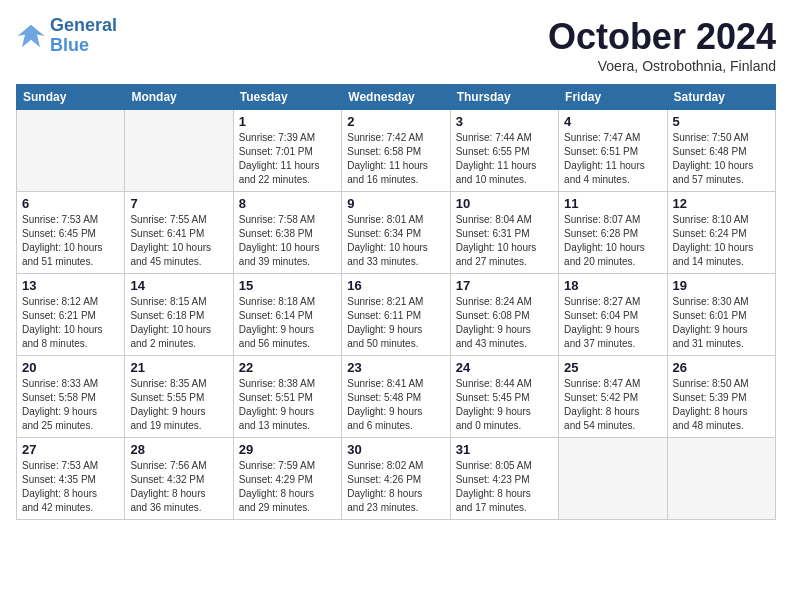 This screenshot has height=612, width=792. What do you see at coordinates (396, 368) in the screenshot?
I see `day-number: 23` at bounding box center [396, 368].